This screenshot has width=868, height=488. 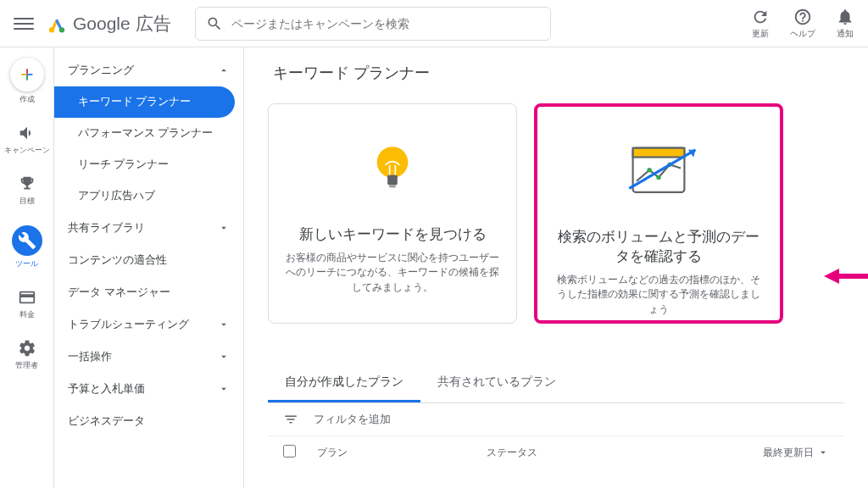 What do you see at coordinates (109, 24) in the screenshot?
I see `product-logo: Google 広告` at bounding box center [109, 24].